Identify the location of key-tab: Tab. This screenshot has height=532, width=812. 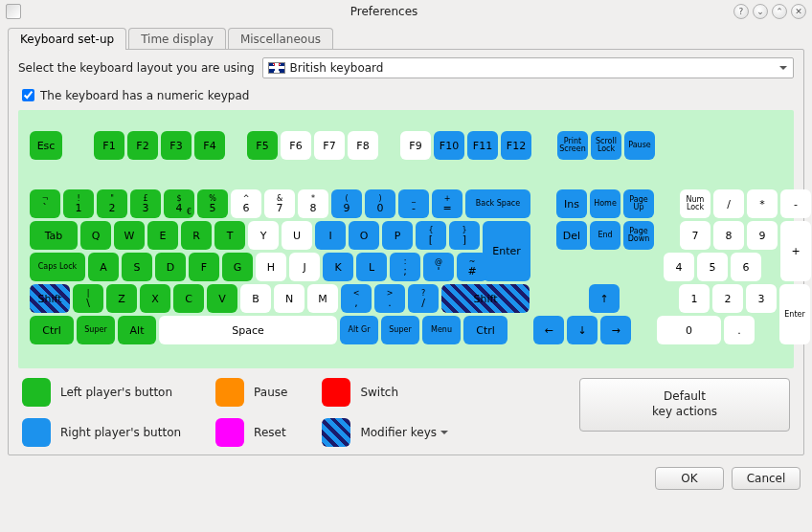
(54, 235).